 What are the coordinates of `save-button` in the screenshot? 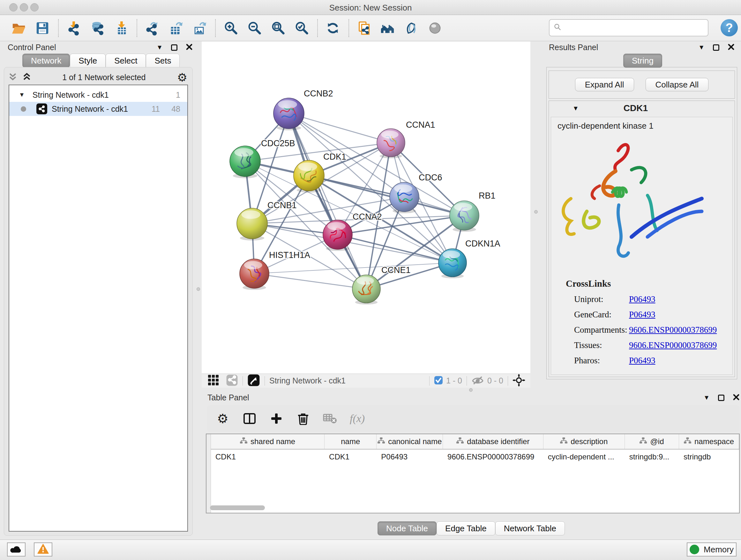 It's located at (42, 28).